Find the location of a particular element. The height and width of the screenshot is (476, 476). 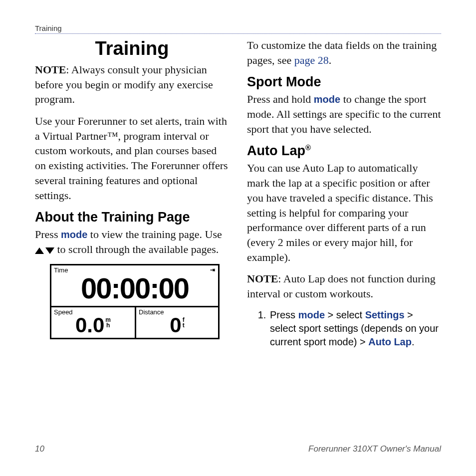

steps-list: Press mode > select Settings > select sp… is located at coordinates (344, 328).